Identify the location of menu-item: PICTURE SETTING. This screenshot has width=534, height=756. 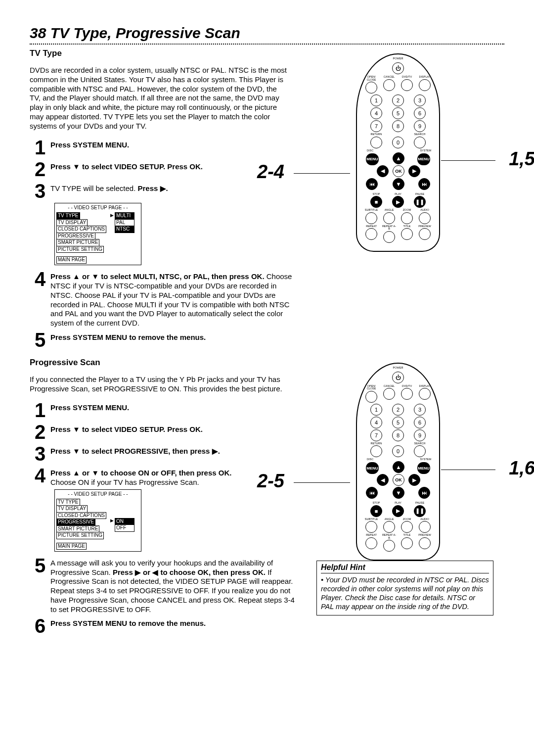
(80, 249).